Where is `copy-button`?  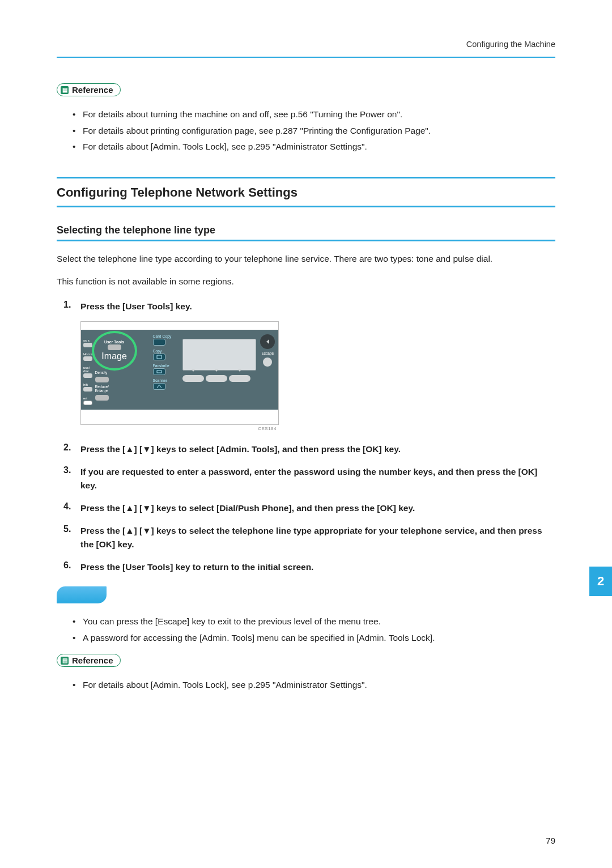 copy-button is located at coordinates (159, 357).